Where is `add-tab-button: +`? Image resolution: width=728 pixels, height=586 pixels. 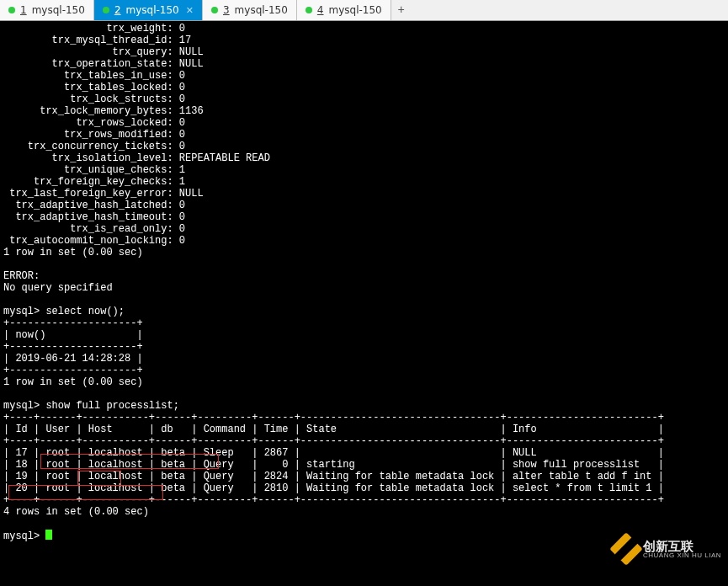
add-tab-button: + is located at coordinates (401, 10).